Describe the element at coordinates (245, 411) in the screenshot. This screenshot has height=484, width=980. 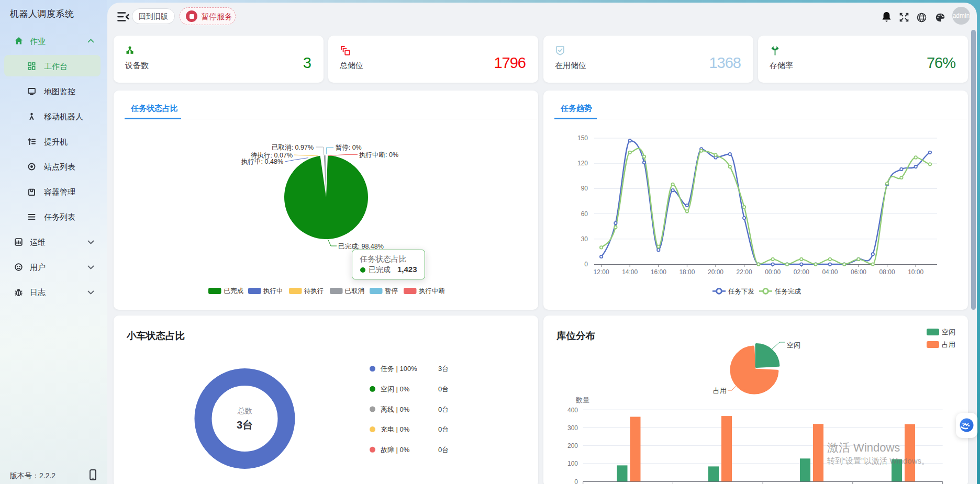
I see `svg-text: 总数` at that location.